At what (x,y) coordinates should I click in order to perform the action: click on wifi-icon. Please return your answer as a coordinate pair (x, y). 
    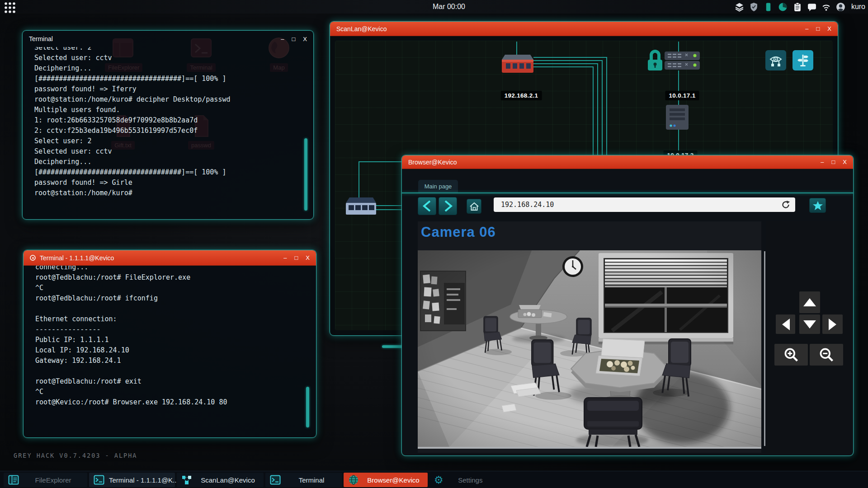
    Looking at the image, I should click on (826, 7).